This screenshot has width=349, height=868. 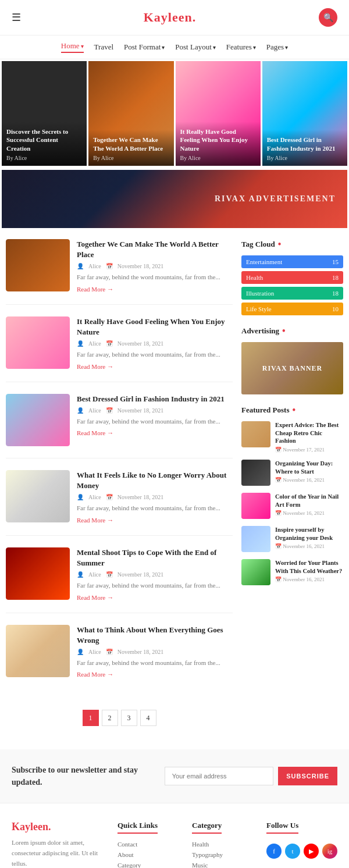 What do you see at coordinates (155, 575) in the screenshot?
I see `article-meta-4: 👤 Alice 📅 November 18, 2021` at bounding box center [155, 575].